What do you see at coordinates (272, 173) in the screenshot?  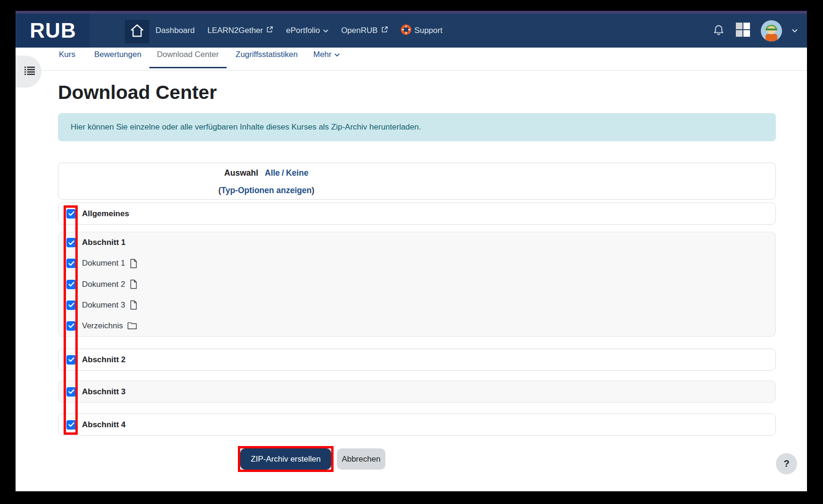 I see `select-all-link: Alle` at bounding box center [272, 173].